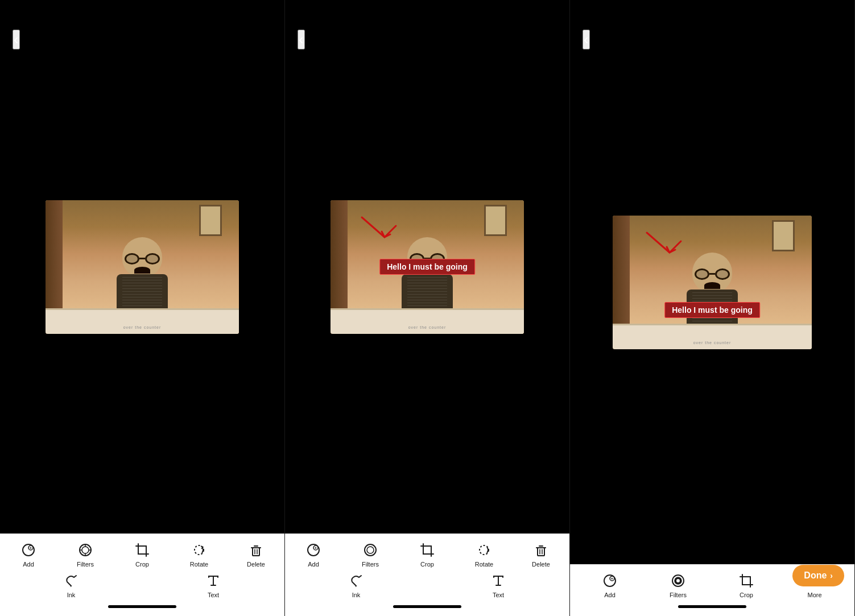 This screenshot has width=855, height=616. Describe the element at coordinates (142, 555) in the screenshot. I see `toolbar-row-1-1: + Add Filters` at that location.